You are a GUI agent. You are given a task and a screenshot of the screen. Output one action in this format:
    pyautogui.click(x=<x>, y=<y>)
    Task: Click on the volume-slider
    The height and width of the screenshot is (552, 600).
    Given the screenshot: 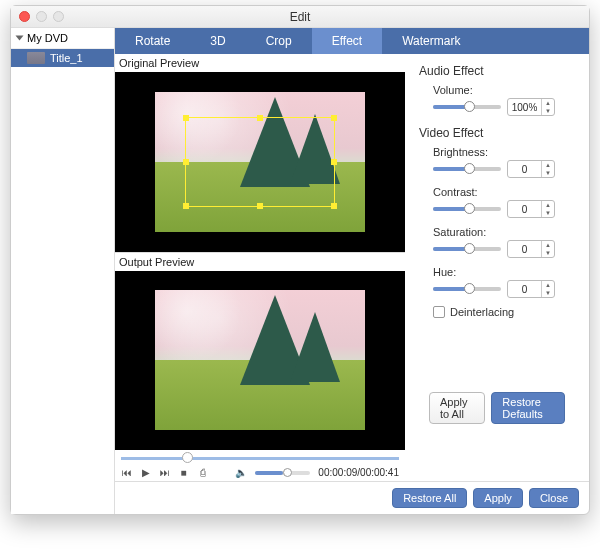 What is the action you would take?
    pyautogui.click(x=282, y=473)
    